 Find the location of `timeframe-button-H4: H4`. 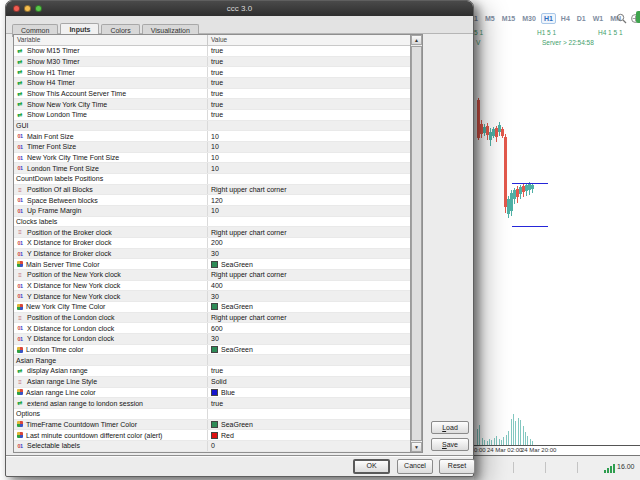

timeframe-button-H4: H4 is located at coordinates (566, 18).